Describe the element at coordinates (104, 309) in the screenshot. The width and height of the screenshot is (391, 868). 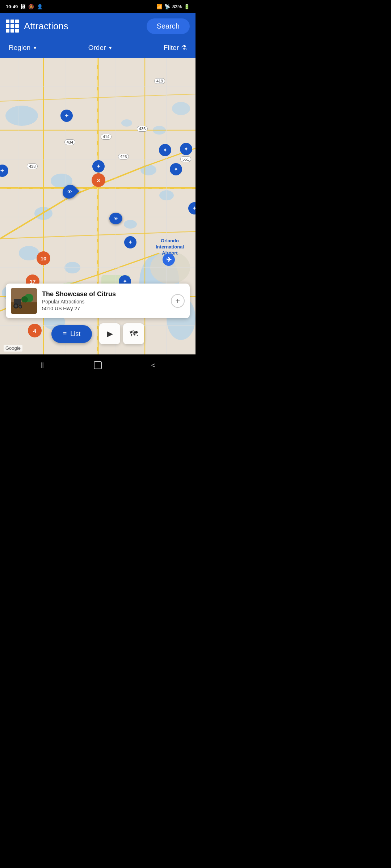
I see `card-address: 5010 US Hwy 27` at that location.